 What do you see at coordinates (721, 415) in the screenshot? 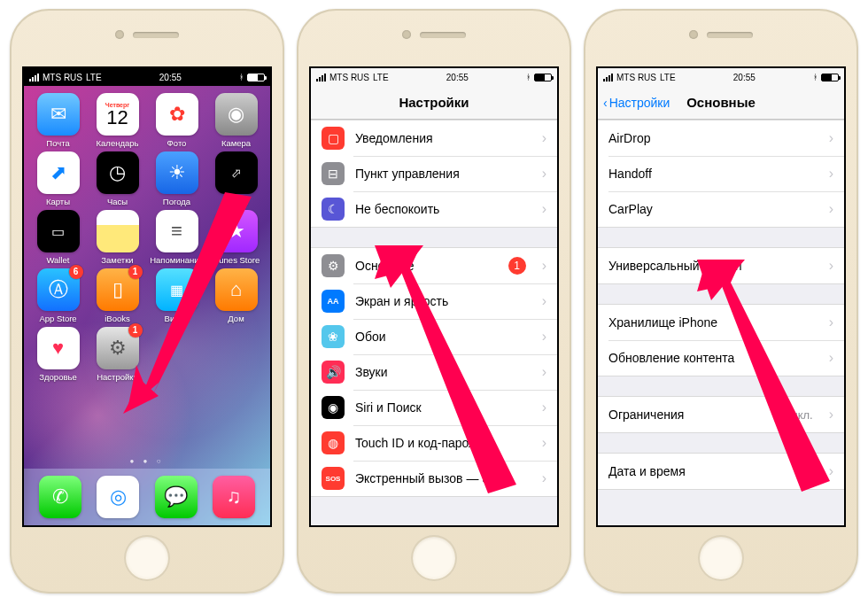
I see `row-restrictions: ОграниченияВыкл.›` at bounding box center [721, 415].